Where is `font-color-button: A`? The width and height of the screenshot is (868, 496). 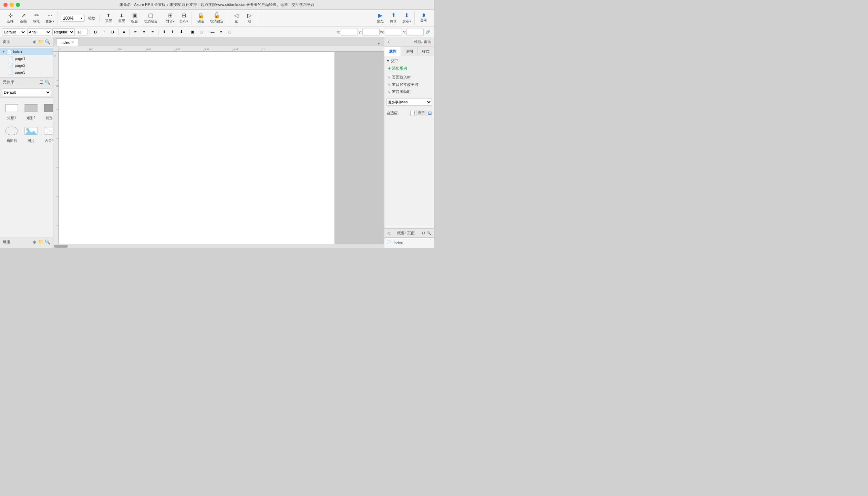
font-color-button: A is located at coordinates (124, 32).